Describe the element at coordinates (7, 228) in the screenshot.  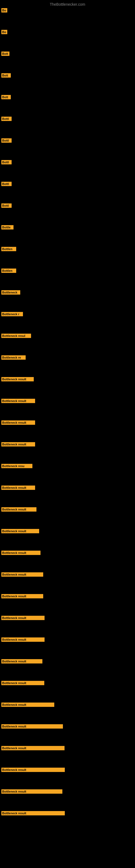
I see `bottleneck-item: Bottle` at that location.